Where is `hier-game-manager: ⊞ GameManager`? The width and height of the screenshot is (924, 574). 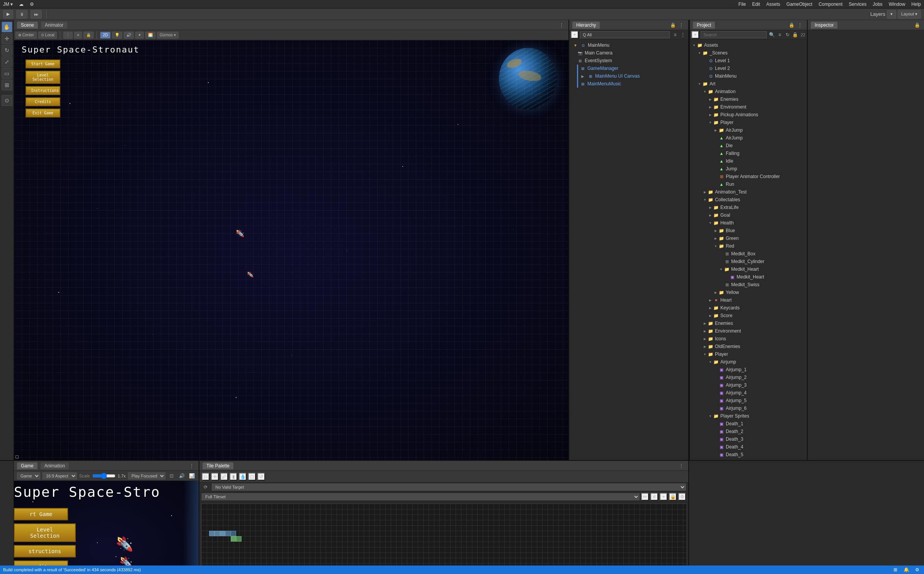
hier-game-manager: ⊞ GameManager is located at coordinates (629, 68).